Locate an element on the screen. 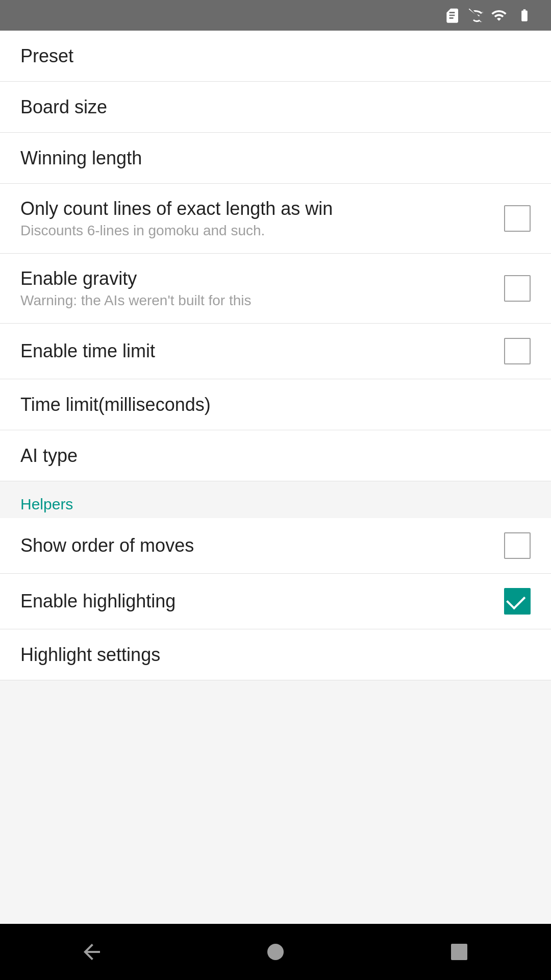 Image resolution: width=551 pixels, height=980 pixels. home-button is located at coordinates (276, 952).